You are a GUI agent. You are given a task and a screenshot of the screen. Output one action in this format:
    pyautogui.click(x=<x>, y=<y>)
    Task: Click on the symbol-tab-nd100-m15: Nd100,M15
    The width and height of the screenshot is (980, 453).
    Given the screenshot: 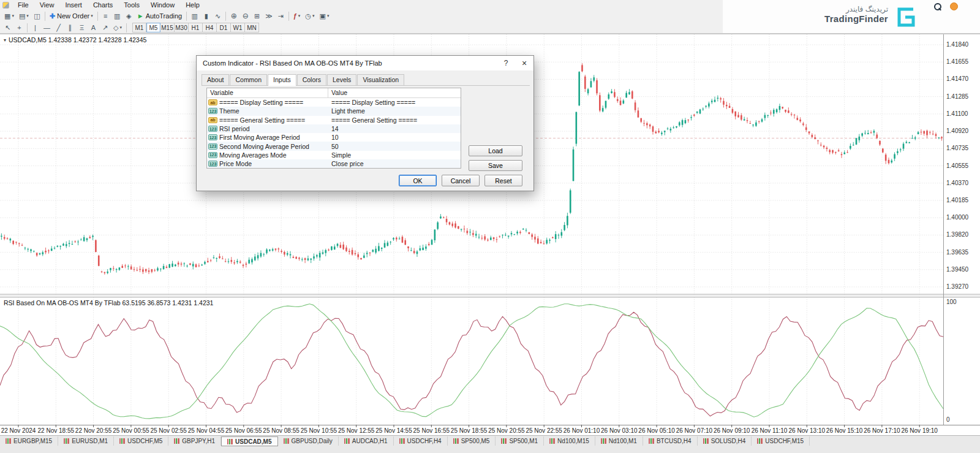 What is the action you would take?
    pyautogui.click(x=570, y=441)
    